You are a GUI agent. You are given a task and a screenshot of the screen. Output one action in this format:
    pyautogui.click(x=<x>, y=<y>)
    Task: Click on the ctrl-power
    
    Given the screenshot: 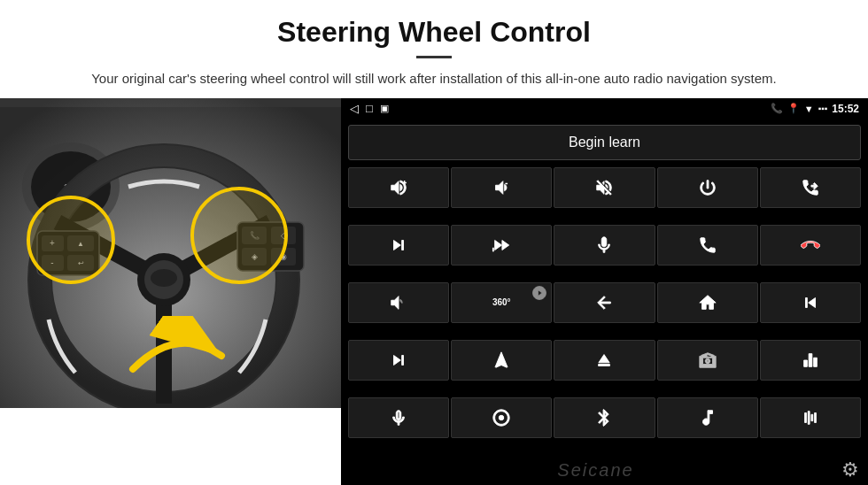 What is the action you would take?
    pyautogui.click(x=708, y=188)
    